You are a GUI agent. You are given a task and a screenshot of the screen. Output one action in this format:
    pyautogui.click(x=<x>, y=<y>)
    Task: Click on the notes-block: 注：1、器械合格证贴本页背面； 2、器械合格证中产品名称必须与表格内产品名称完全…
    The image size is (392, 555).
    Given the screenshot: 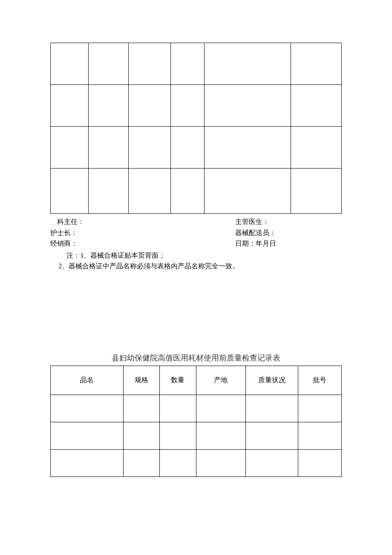 What is the action you would take?
    pyautogui.click(x=196, y=261)
    